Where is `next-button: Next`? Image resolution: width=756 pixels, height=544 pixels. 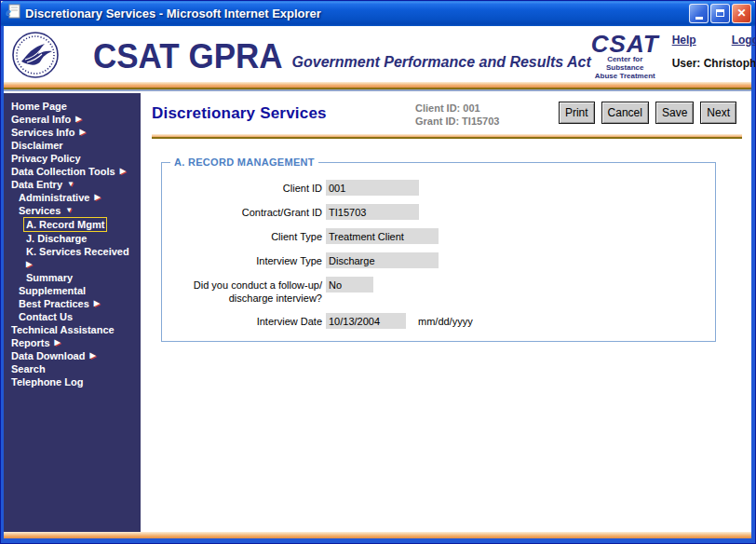
next-button: Next is located at coordinates (719, 113).